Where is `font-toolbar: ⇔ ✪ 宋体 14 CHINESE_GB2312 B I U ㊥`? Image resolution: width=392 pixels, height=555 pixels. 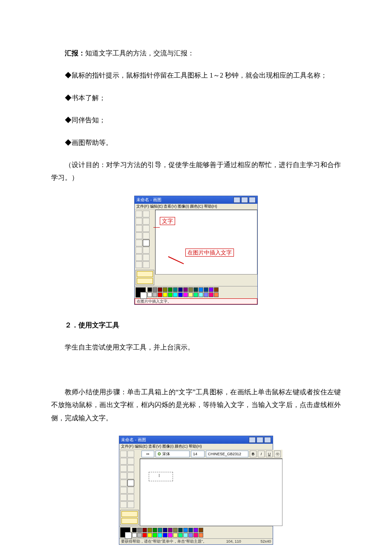 font-toolbar: ⇔ ✪ 宋体 14 CHINESE_GB2312 B I U ㊥ is located at coordinates (211, 454).